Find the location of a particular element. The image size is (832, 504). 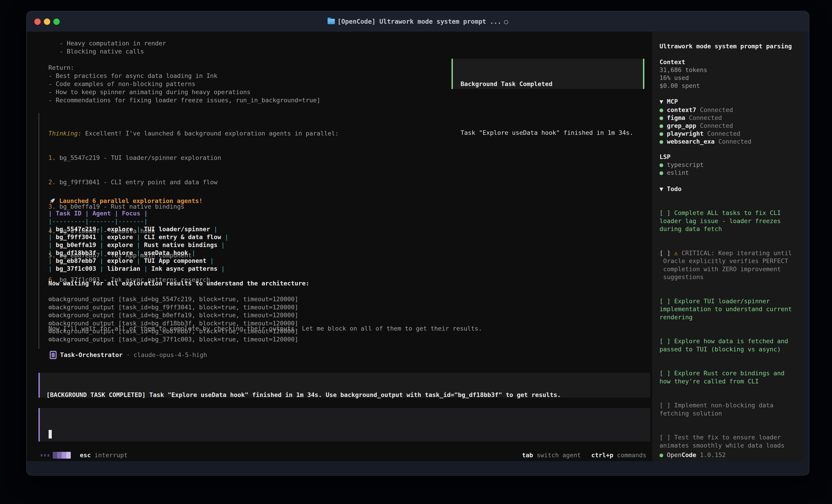

thinking-list-item: 2. bg_f9ff3041 - CLI entry point and dat… is located at coordinates (265, 182).